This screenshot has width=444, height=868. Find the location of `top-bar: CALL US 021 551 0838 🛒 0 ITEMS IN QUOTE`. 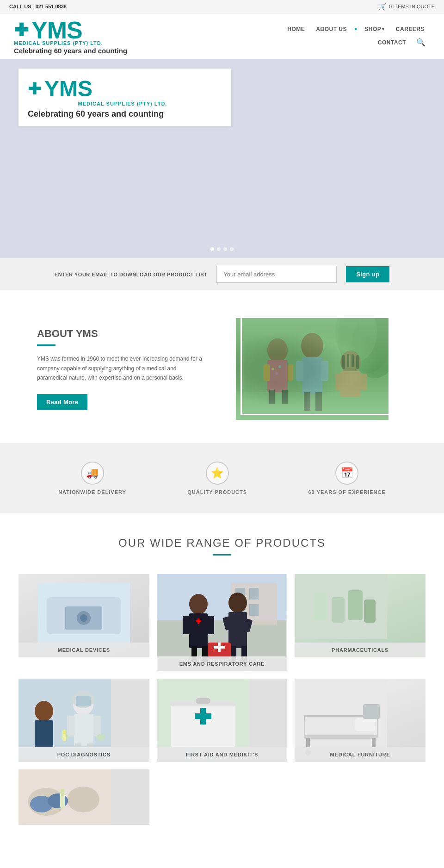

top-bar: CALL US 021 551 0838 🛒 0 ITEMS IN QUOTE is located at coordinates (222, 6).